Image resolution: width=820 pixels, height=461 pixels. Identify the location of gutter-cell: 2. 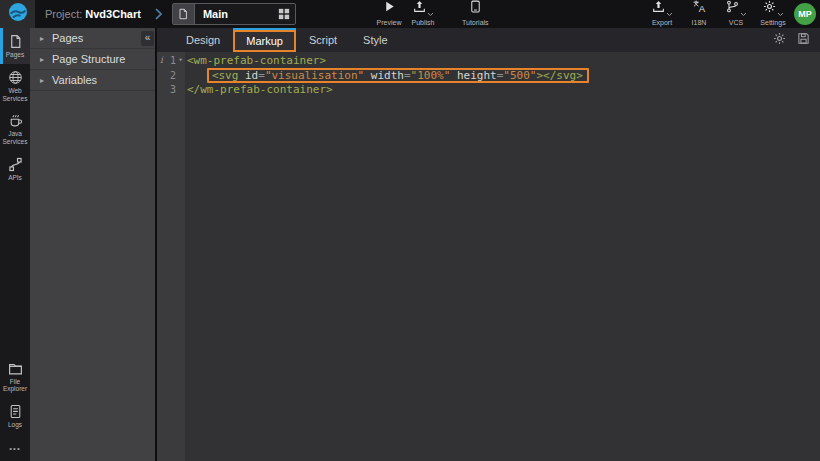
(171, 75).